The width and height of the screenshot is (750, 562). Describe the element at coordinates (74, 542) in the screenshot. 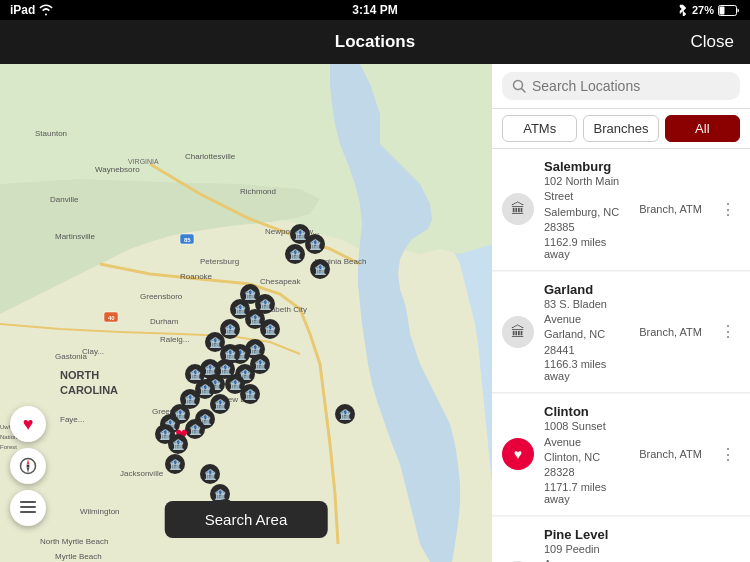

I see `svg-text: North Myrtle Beach` at that location.